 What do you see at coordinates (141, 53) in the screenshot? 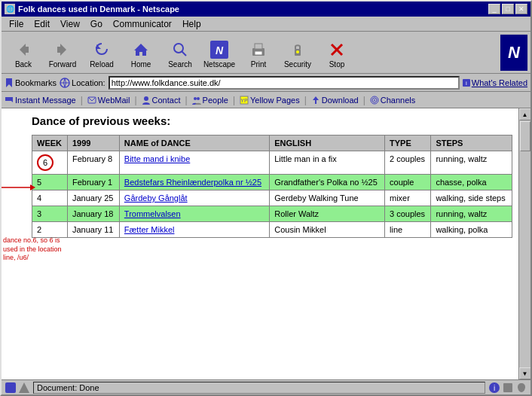
I see `home-button: Home` at bounding box center [141, 53].